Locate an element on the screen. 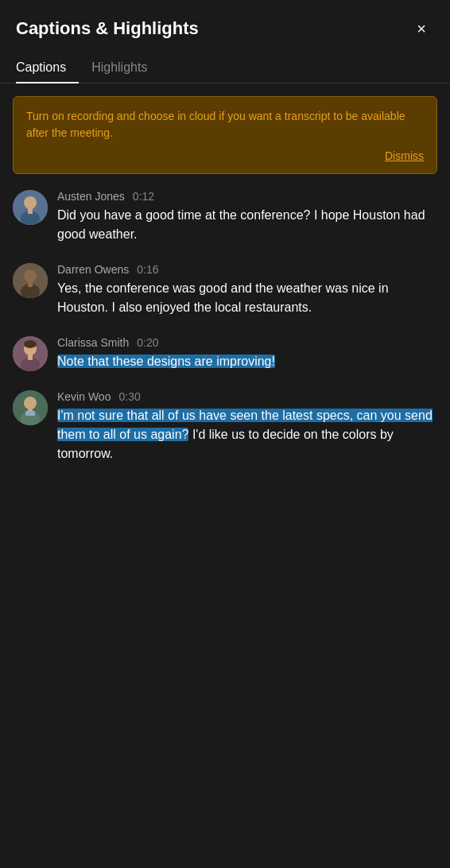 The height and width of the screenshot is (868, 450). caption-content-kevin: Kevin Woo 0:30 I'm not sure that all of … is located at coordinates (247, 427).